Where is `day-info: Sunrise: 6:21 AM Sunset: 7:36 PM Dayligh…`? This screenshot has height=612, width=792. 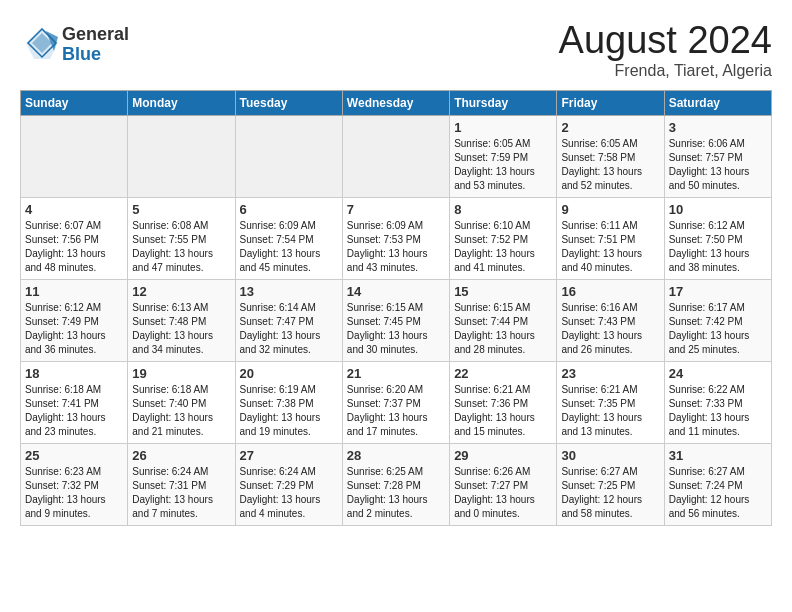
day-info: Sunrise: 6:21 AM Sunset: 7:36 PM Dayligh… is located at coordinates (503, 411).